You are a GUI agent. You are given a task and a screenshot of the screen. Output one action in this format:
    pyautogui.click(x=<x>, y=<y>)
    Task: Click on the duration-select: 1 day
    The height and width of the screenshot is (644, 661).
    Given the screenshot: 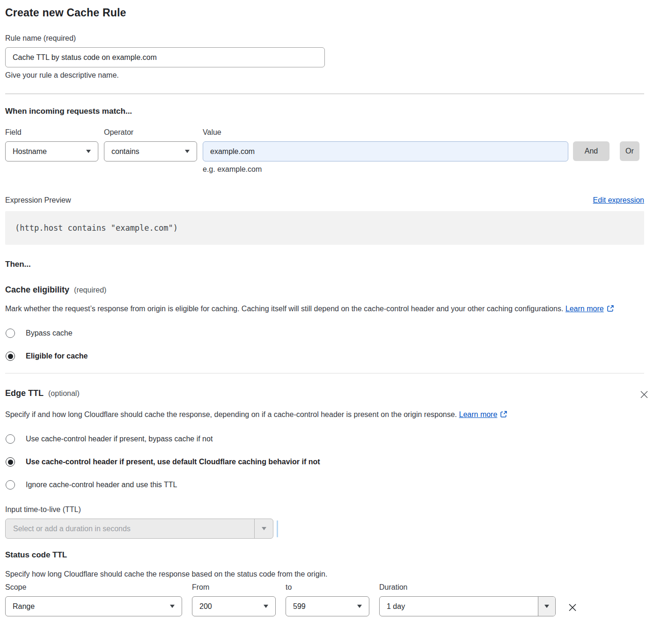 What is the action you would take?
    pyautogui.click(x=467, y=607)
    